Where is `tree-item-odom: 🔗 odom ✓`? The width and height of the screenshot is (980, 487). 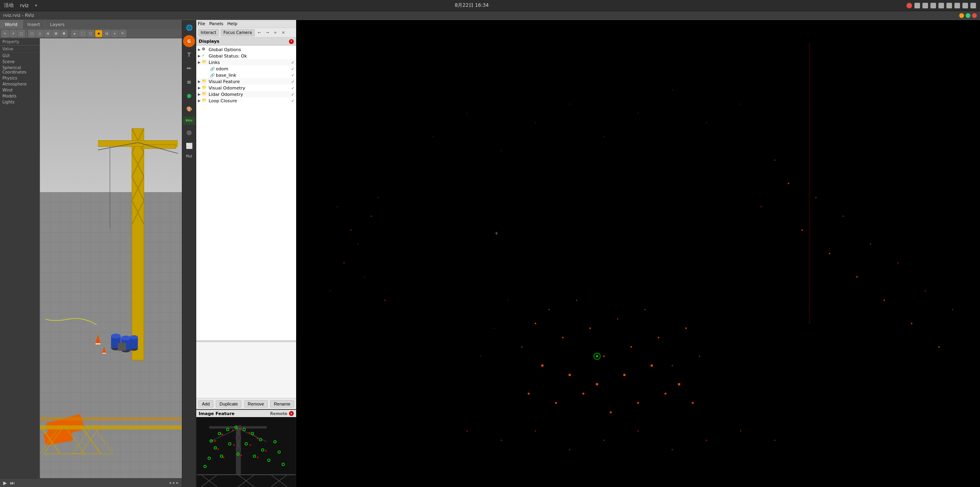 tree-item-odom: 🔗 odom ✓ is located at coordinates (246, 69).